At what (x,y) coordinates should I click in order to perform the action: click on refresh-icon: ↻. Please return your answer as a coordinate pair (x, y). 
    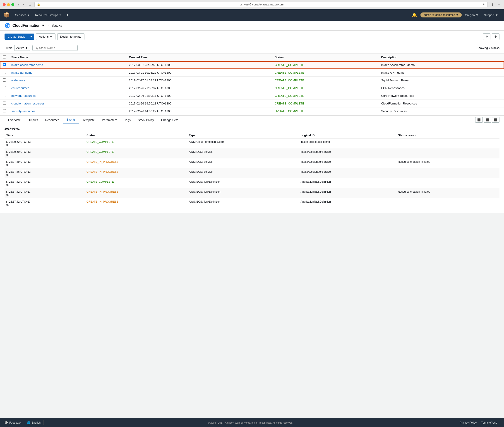
    Looking at the image, I should click on (484, 4).